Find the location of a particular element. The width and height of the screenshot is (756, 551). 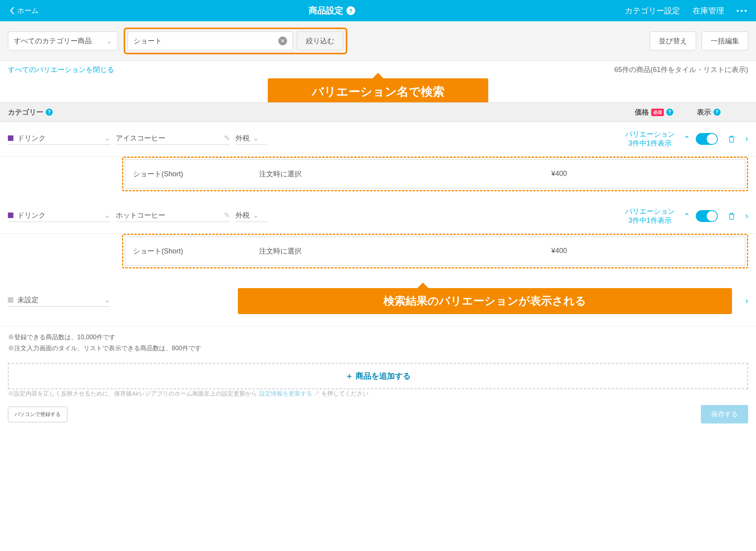

page-title: 商品設定 ? is located at coordinates (332, 11).